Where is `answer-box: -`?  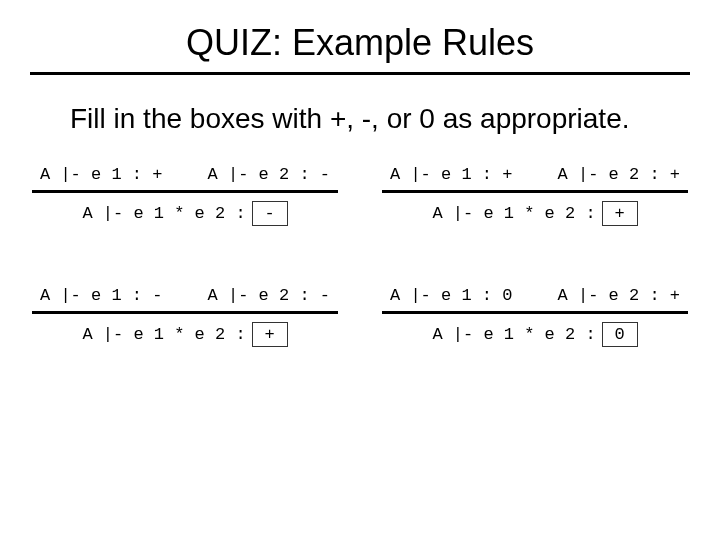
answer-box: - is located at coordinates (270, 214).